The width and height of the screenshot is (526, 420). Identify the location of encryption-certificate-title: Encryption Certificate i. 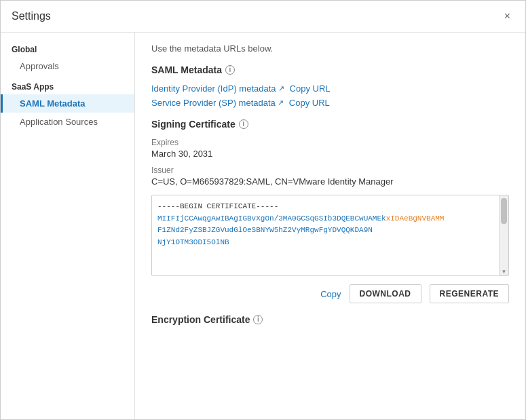
(330, 320).